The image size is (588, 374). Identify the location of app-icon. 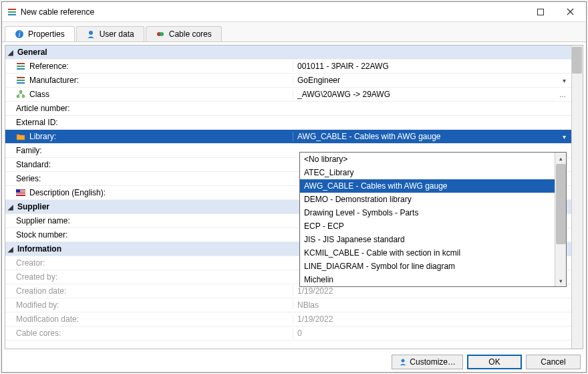
(12, 12).